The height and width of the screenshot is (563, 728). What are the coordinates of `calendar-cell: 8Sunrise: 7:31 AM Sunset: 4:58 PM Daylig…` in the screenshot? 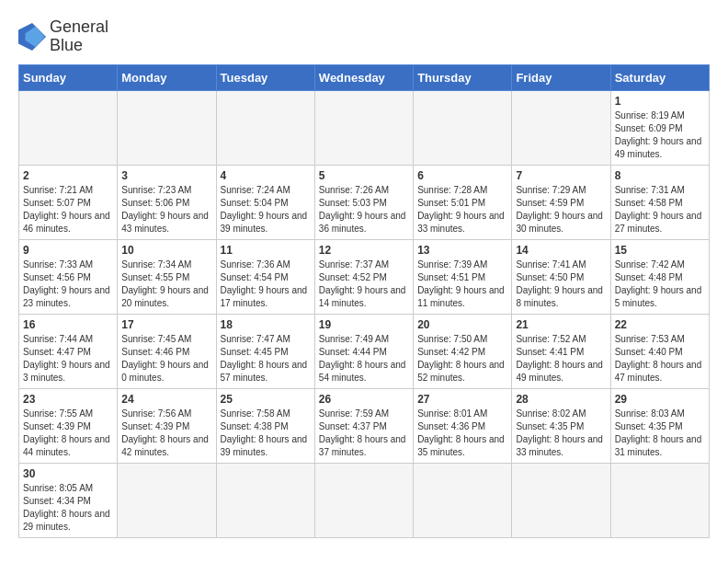 It's located at (660, 202).